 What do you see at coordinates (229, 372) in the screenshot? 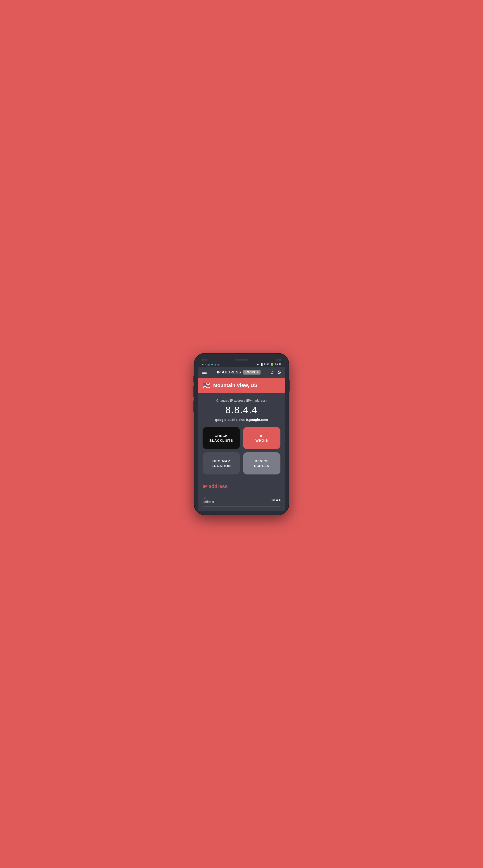
I see `nav-title-text: IP ADDRESS` at bounding box center [229, 372].